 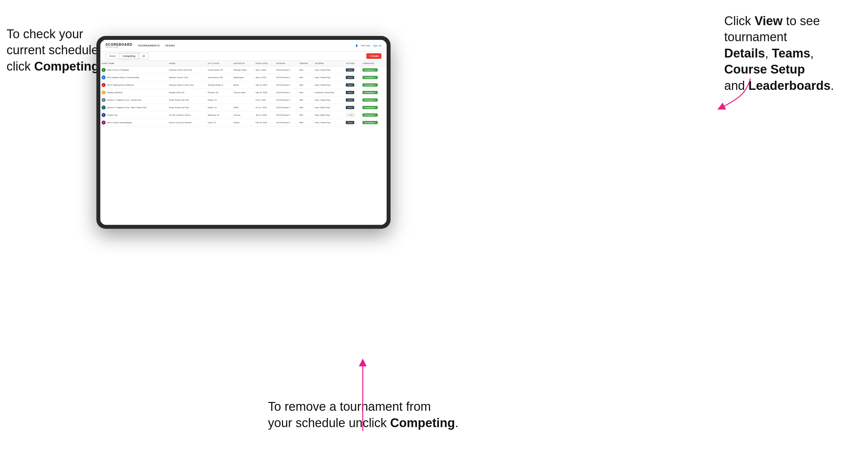 What do you see at coordinates (265, 123) in the screenshot?
I see `cell-start-date: Feb 15, 2024` at bounding box center [265, 123].